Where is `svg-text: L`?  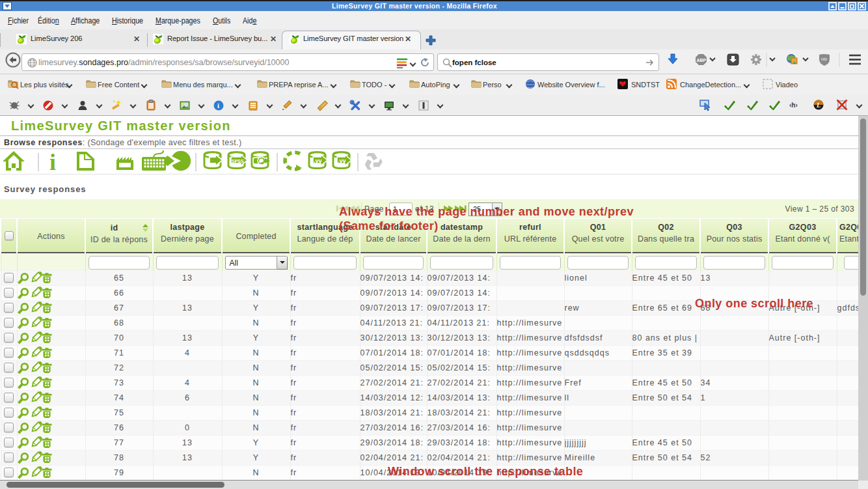 svg-text: L is located at coordinates (819, 105).